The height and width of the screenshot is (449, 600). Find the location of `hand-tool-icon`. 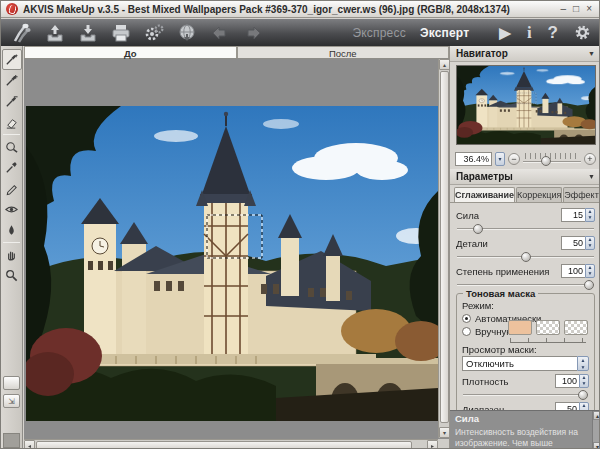

hand-tool-icon is located at coordinates (12, 254).